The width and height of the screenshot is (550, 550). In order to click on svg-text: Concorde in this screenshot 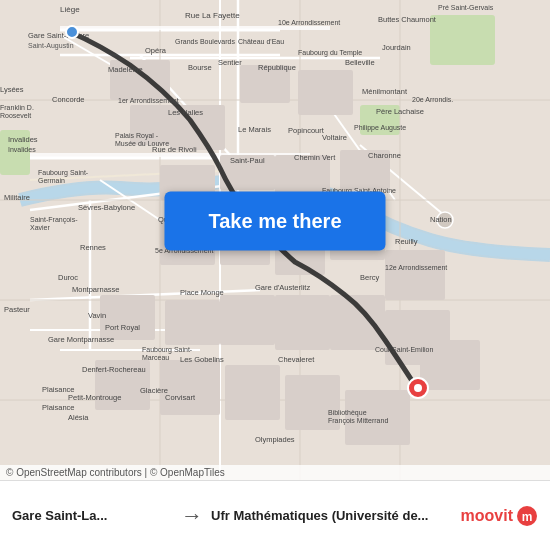, I will do `click(68, 100)`.